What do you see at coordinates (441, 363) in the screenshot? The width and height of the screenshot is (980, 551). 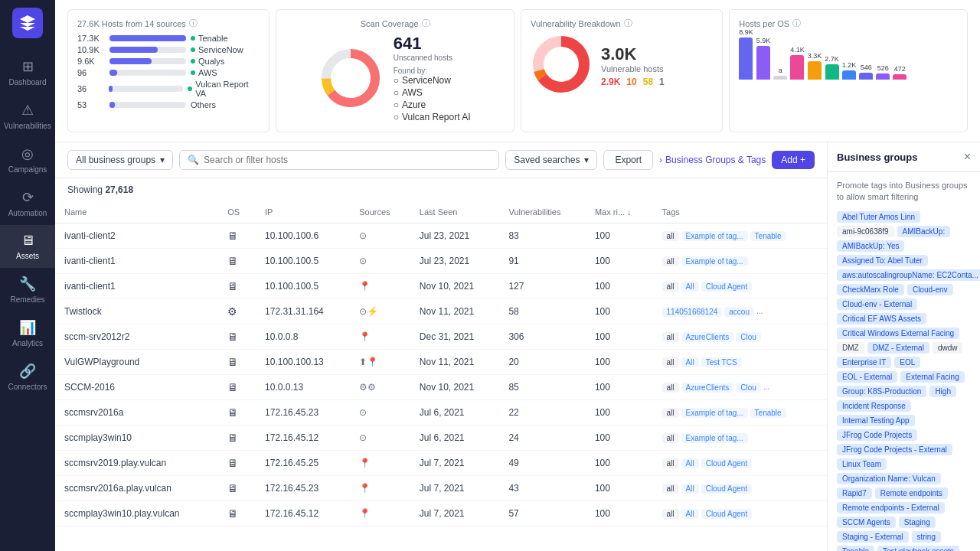 I see `table-row: VulGWPlayground 🖥 10.100.100.13 ⬆📍 Nov 1…` at bounding box center [441, 363].